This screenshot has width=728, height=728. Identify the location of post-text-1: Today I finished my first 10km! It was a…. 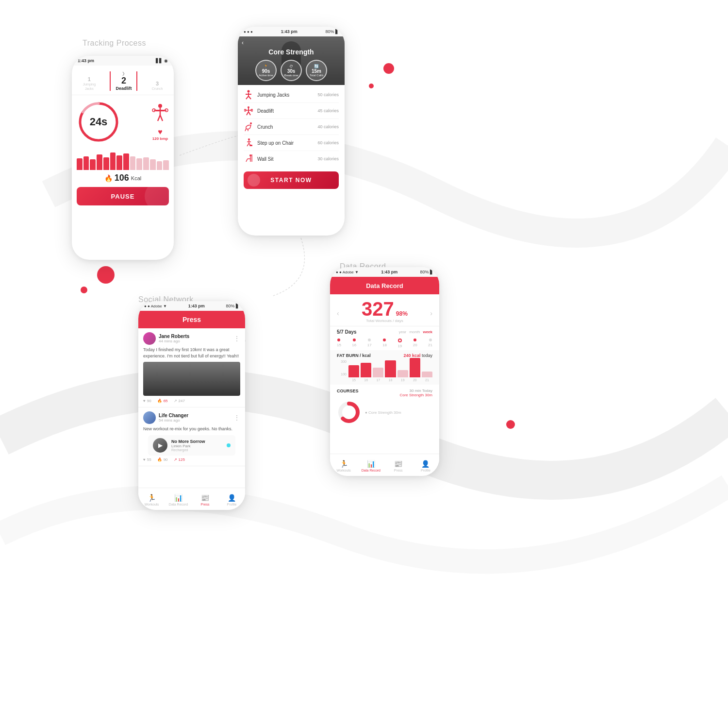
(192, 353).